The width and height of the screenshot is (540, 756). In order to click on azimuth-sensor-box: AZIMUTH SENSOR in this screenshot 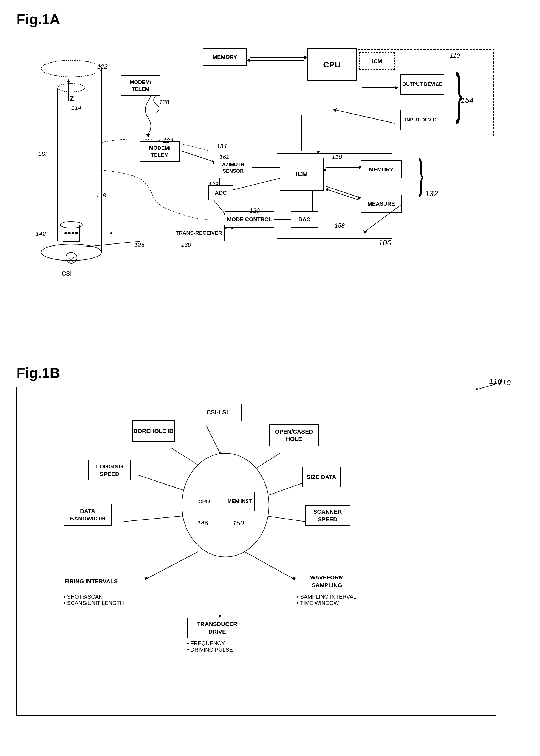, I will do `click(233, 168)`.